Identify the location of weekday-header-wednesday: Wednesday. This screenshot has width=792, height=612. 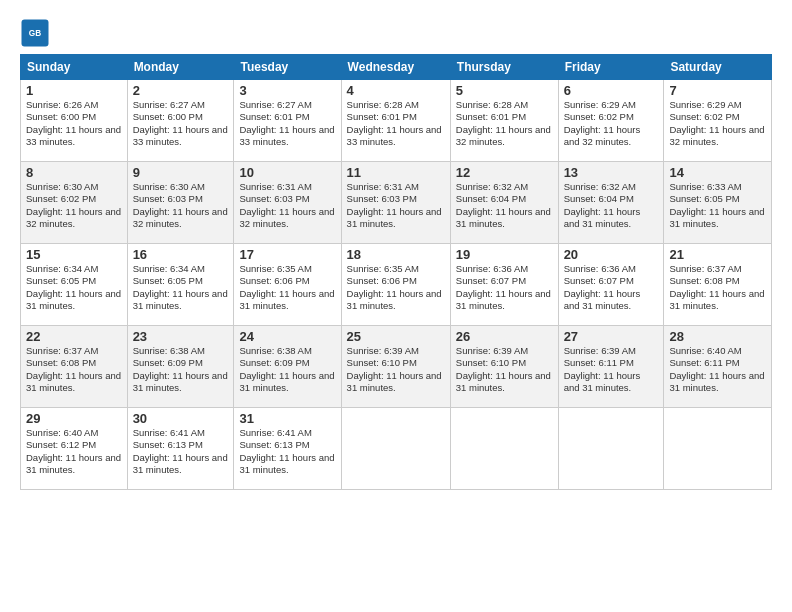
(396, 68).